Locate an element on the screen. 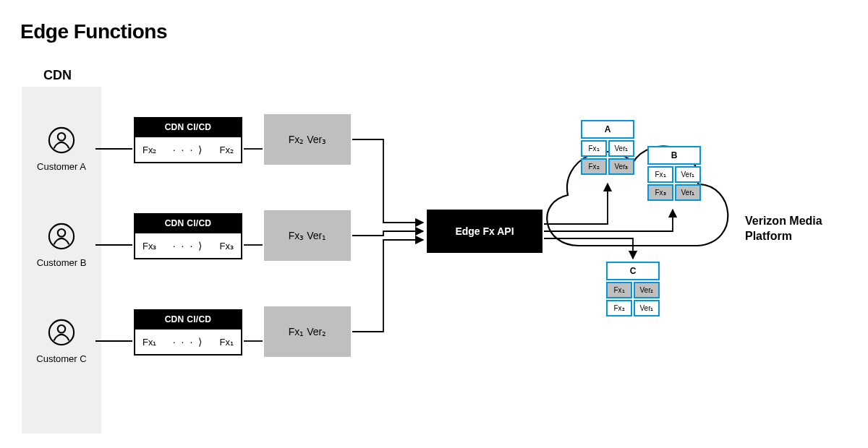 The width and height of the screenshot is (868, 448). cicd-from: Fx₃ is located at coordinates (149, 246).